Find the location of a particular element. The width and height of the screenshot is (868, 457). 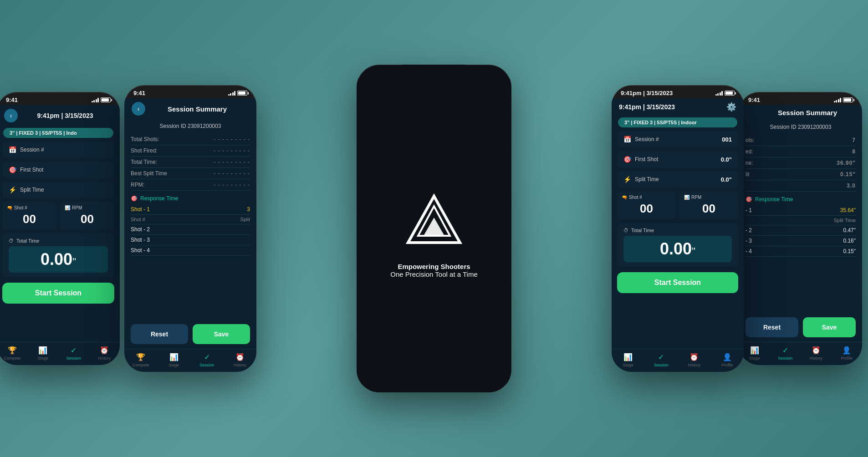

first-shot-label-right1: First Shot is located at coordinates (647, 159).